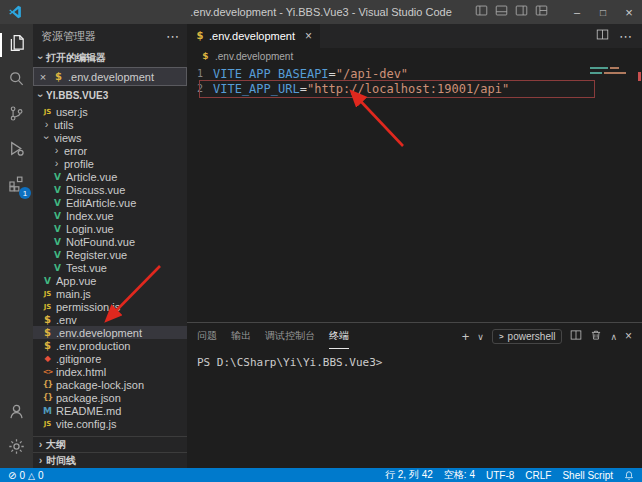 The image size is (642, 482). I want to click on tree-item-label: profile, so click(79, 164).